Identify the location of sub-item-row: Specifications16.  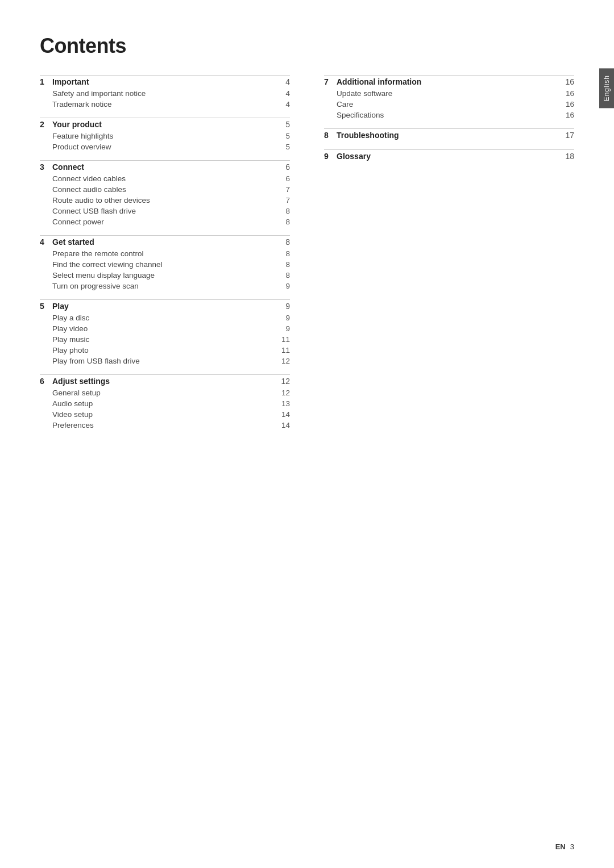
(449, 115).